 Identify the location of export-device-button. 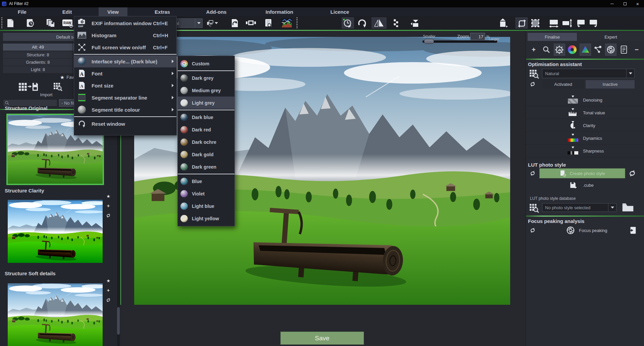
(212, 23).